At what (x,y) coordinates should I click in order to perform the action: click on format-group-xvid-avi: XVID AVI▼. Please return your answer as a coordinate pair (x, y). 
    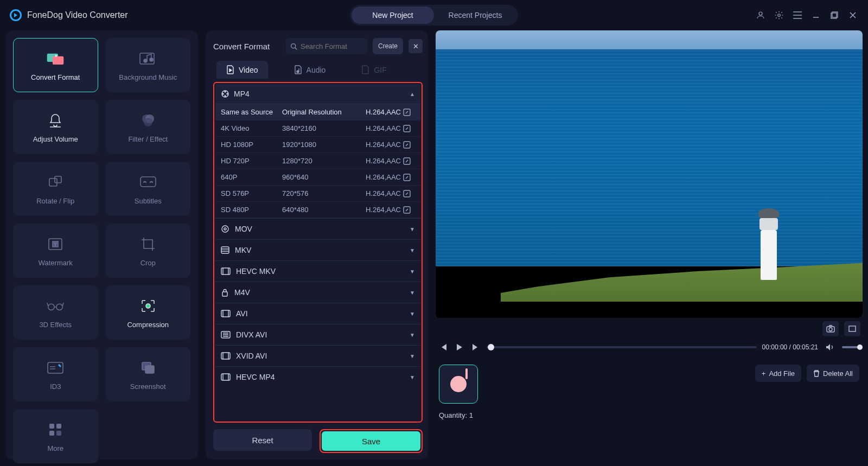
    Looking at the image, I should click on (318, 356).